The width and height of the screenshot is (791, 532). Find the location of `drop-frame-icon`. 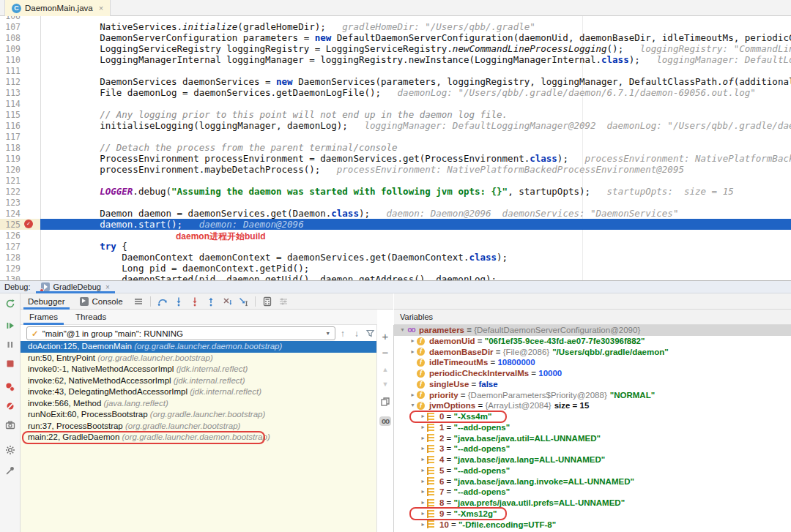

drop-frame-icon is located at coordinates (227, 301).